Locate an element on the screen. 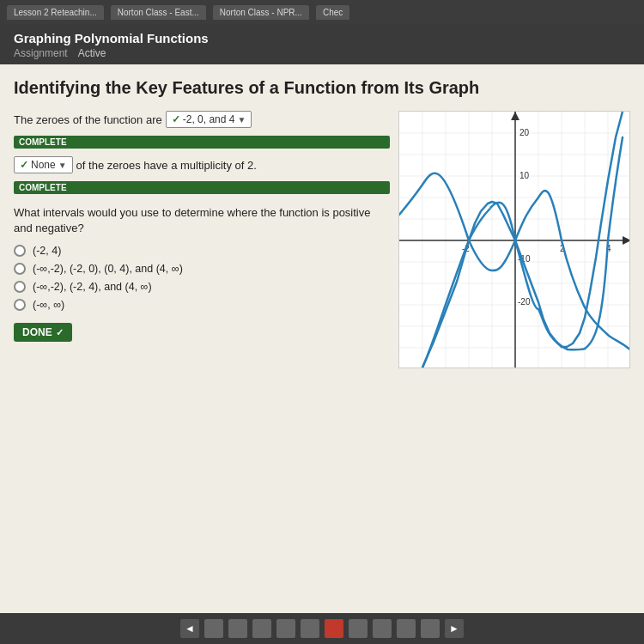 The width and height of the screenshot is (644, 644). page-title: Graphing Polynomial Functions is located at coordinates (322, 38).